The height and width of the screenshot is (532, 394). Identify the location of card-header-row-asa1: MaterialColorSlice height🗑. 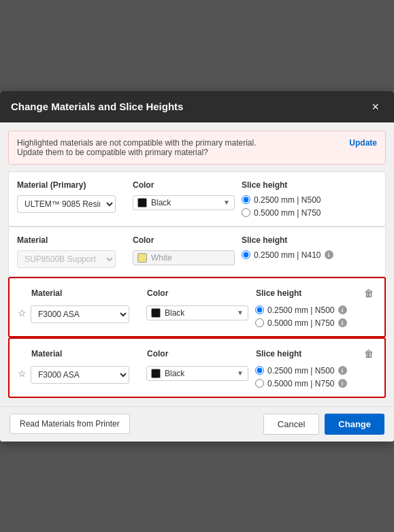
(197, 293).